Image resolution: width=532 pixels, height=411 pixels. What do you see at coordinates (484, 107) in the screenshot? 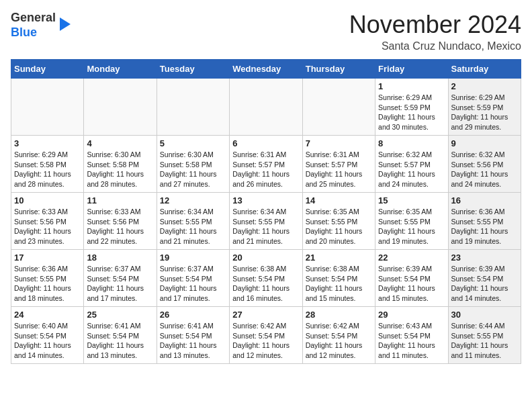
I see `calendar-cell: 2Sunrise: 6:29 AM Sunset: 5:59 PM Daylig…` at bounding box center [484, 107].